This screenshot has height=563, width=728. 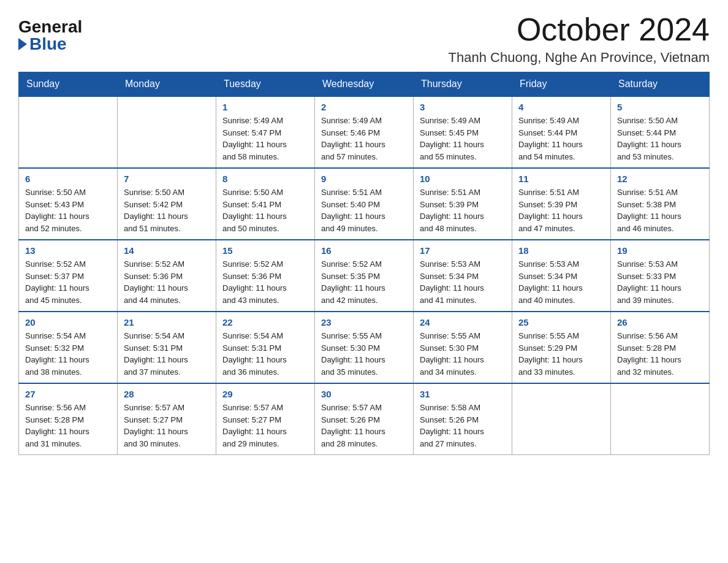 I want to click on calendar-header-row: SundayMondayTuesdayWednesdayThursdayFrid…, so click(x=364, y=85).